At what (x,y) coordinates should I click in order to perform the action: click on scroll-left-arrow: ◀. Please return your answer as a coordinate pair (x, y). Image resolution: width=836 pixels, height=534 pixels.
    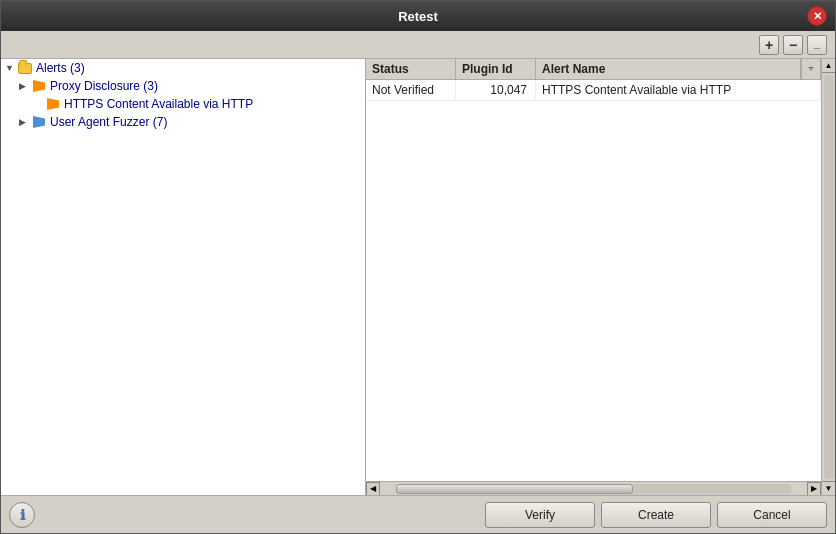
    Looking at the image, I should click on (373, 489).